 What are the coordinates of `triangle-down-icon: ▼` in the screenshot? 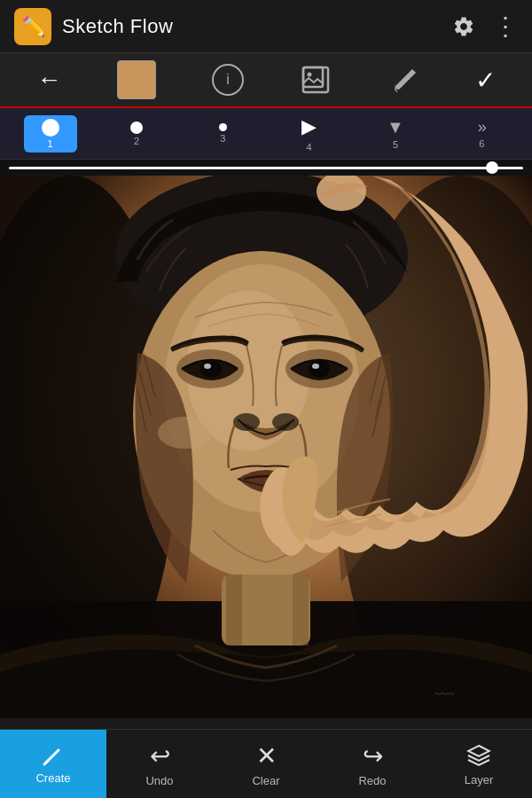 It's located at (395, 128).